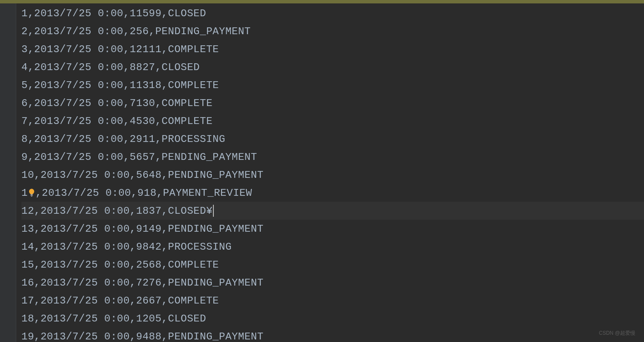  Describe the element at coordinates (333, 335) in the screenshot. I see `code-line: 19,2013/7/25 0:00,9488,PENDING_PAYMENT` at that location.